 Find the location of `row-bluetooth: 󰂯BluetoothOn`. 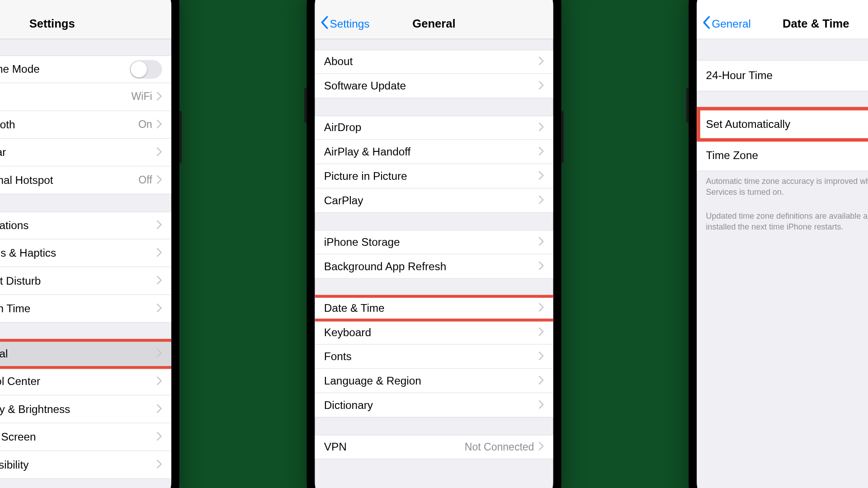

row-bluetooth: 󰂯BluetoothOn is located at coordinates (86, 125).